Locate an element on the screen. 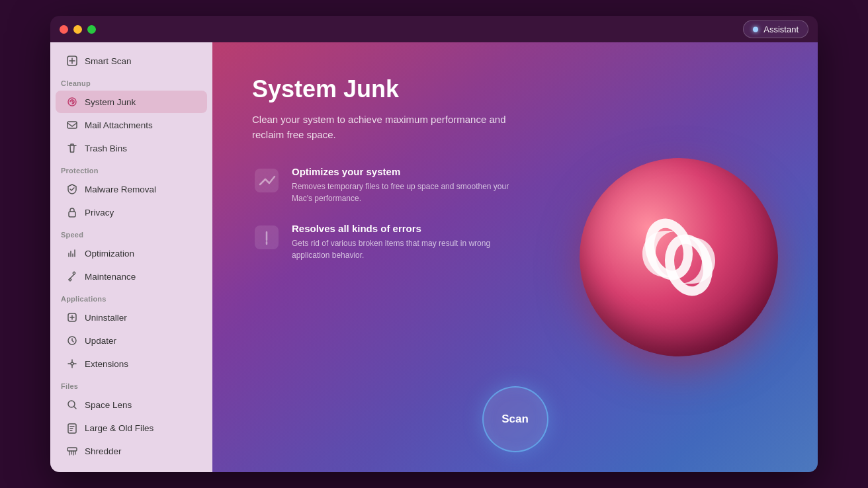 This screenshot has width=868, height=488. assistant-status-dot is located at coordinates (756, 29).